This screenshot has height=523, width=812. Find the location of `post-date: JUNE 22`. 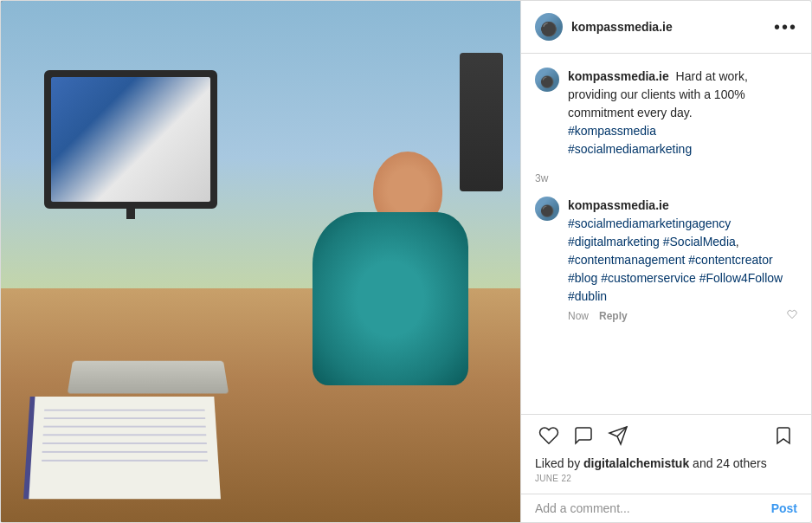

post-date: JUNE 22 is located at coordinates (667, 478).